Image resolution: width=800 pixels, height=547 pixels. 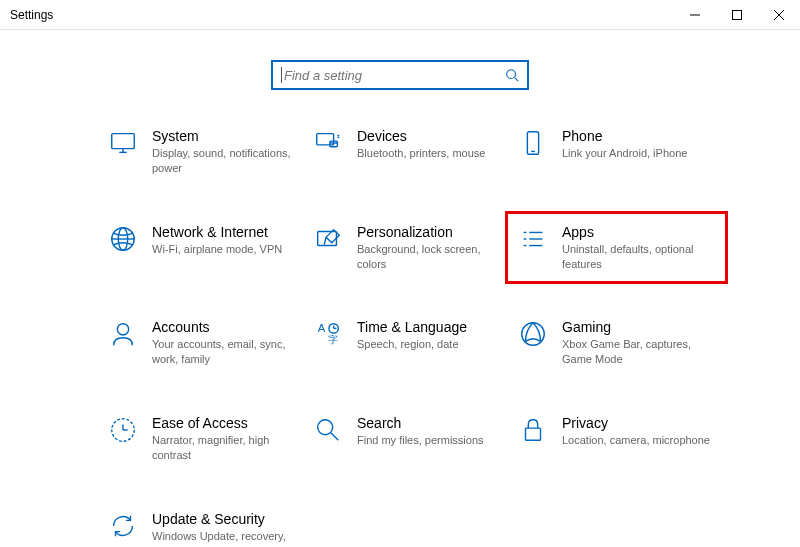 I want to click on tile-title: System, so click(x=228, y=136).